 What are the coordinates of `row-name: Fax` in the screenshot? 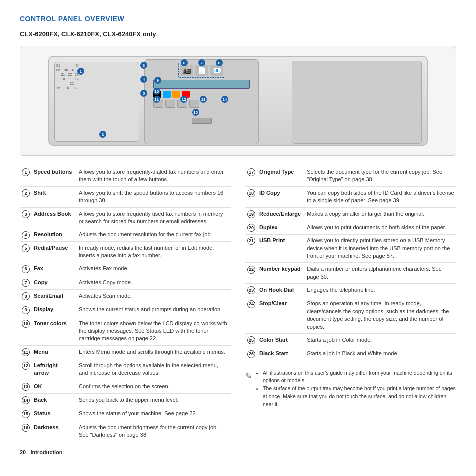 It's located at (54, 269).